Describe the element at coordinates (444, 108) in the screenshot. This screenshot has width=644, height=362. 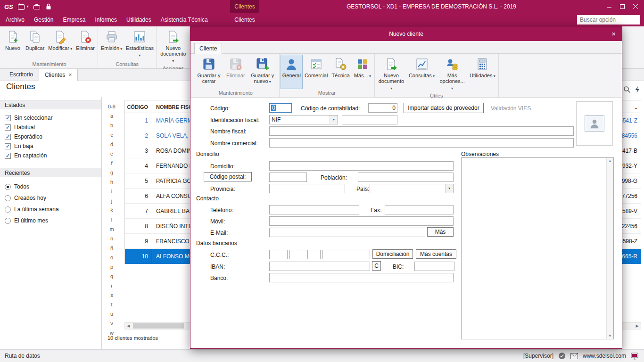
I see `importar-datos-button: Importar datos de proveedor` at that location.